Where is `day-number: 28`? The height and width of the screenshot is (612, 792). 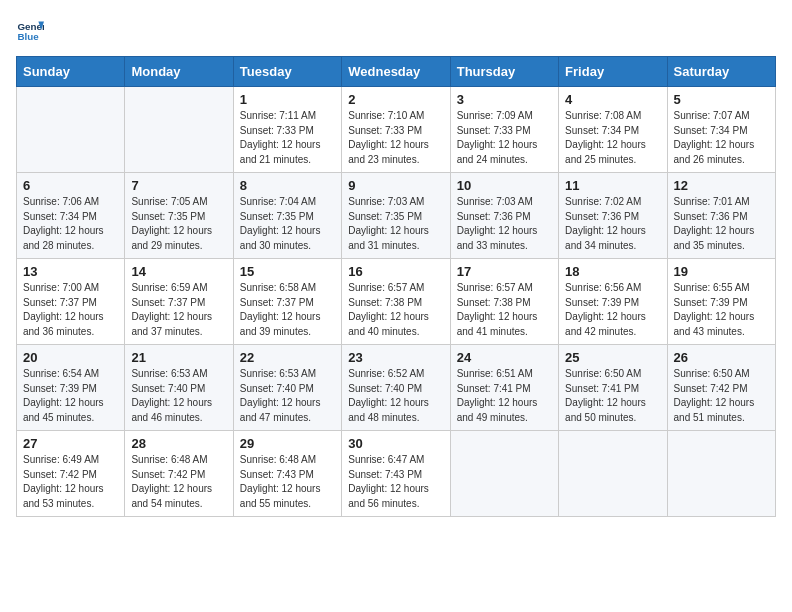
day-number: 28 is located at coordinates (178, 444).